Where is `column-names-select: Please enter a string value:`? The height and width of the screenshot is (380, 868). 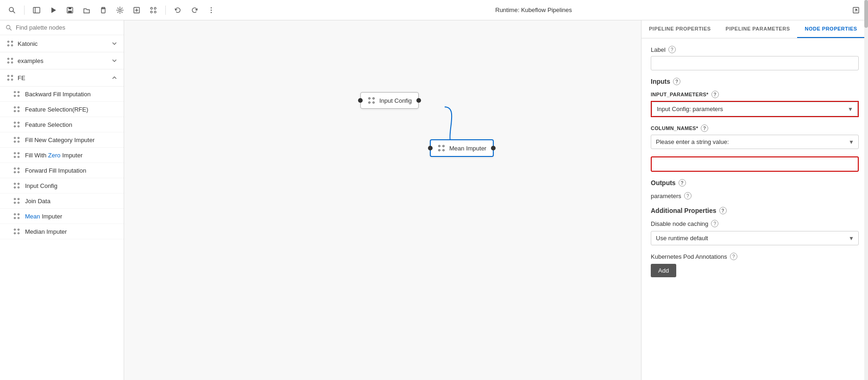 column-names-select: Please enter a string value: is located at coordinates (755, 142).